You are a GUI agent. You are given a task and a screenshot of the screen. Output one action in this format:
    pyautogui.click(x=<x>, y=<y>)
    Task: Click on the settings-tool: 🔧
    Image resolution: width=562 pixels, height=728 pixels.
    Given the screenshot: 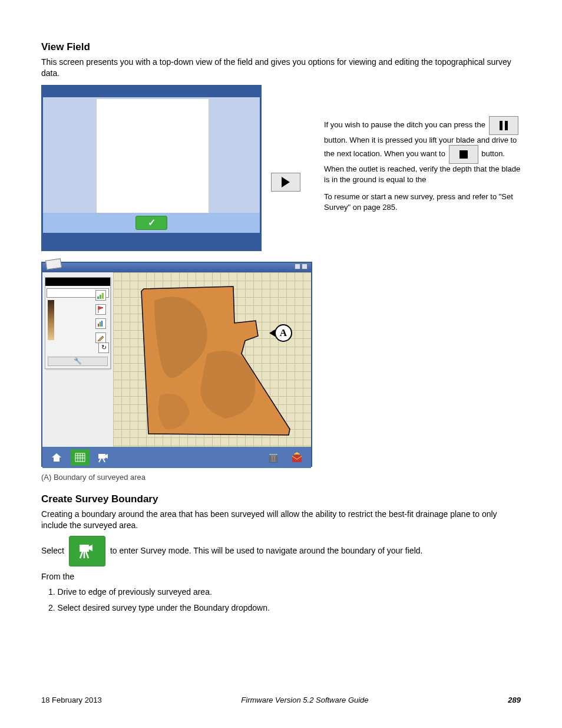 What is the action you would take?
    pyautogui.click(x=78, y=361)
    